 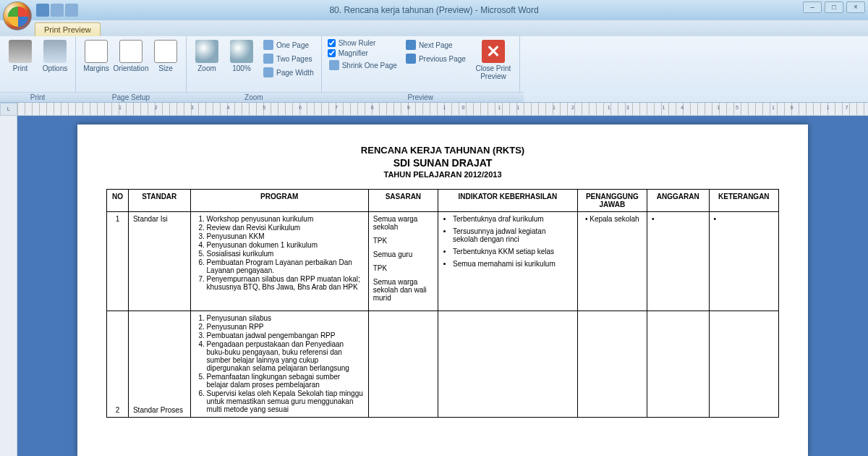 What do you see at coordinates (434, 10) in the screenshot?
I see `window-title: 80. Rencana kerja tahunan (Preview) - Mi…` at bounding box center [434, 10].